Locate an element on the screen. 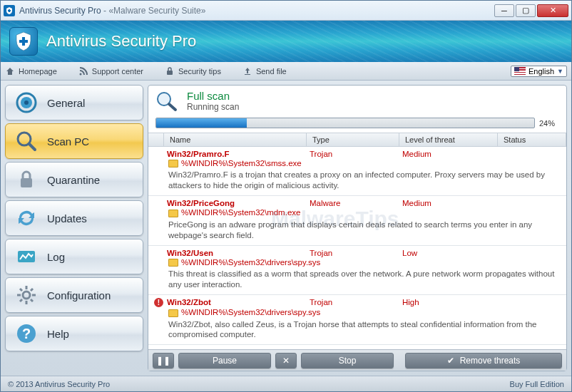  progress-bar is located at coordinates (345, 123).